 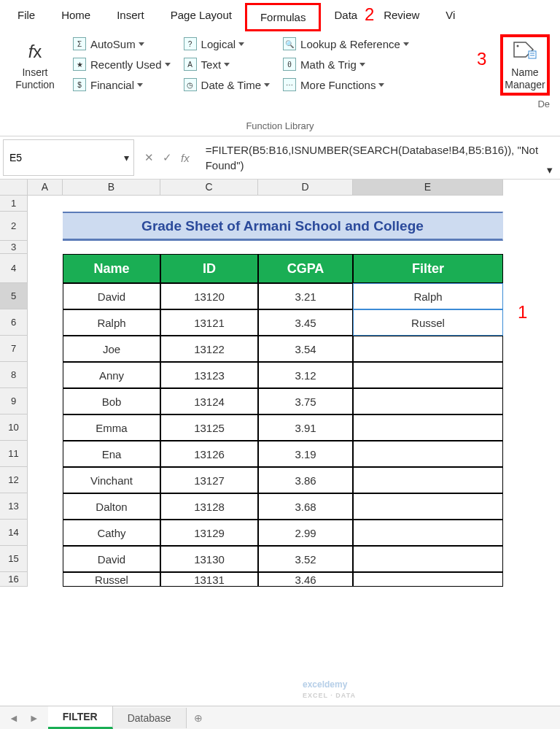 I want to click on autosum-button: ΣAutoSum, so click(x=122, y=44).